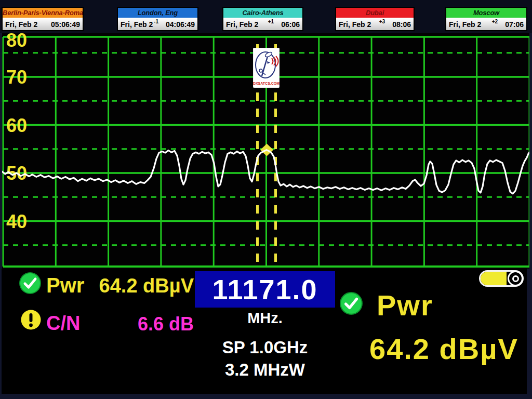  Describe the element at coordinates (494, 278) in the screenshot. I see `toggle-fill` at that location.